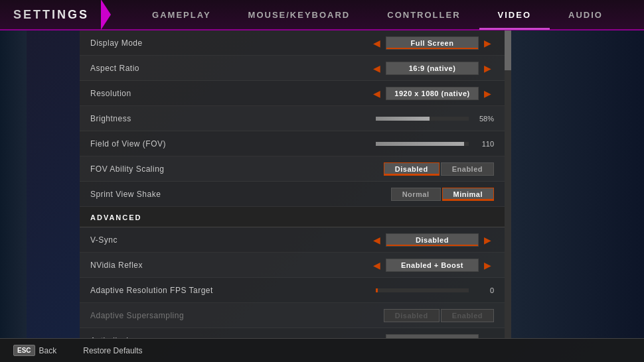 Image resolution: width=644 pixels, height=362 pixels. I want to click on fov-ability-disabled: Disabled, so click(412, 169).